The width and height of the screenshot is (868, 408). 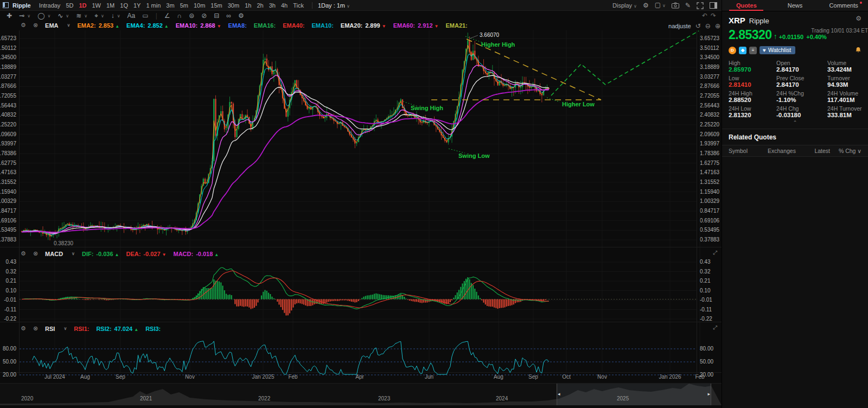 What do you see at coordinates (298, 5) in the screenshot?
I see `timeframe-Tick: Tick` at bounding box center [298, 5].